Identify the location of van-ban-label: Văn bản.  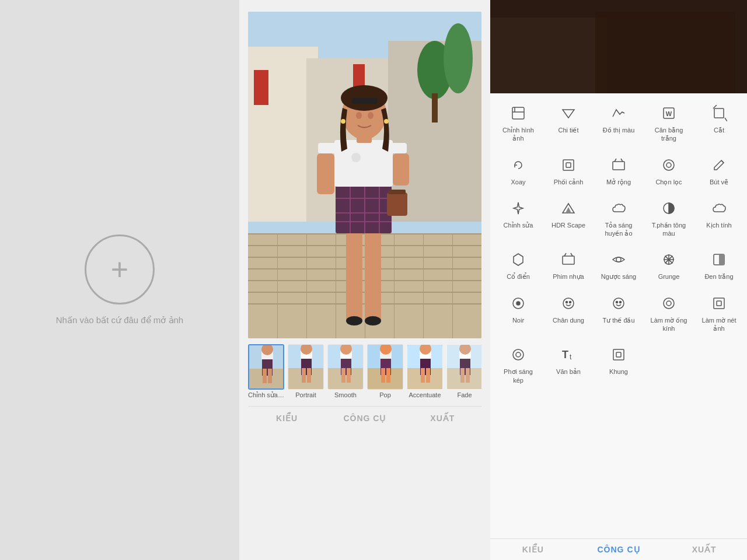
(568, 372).